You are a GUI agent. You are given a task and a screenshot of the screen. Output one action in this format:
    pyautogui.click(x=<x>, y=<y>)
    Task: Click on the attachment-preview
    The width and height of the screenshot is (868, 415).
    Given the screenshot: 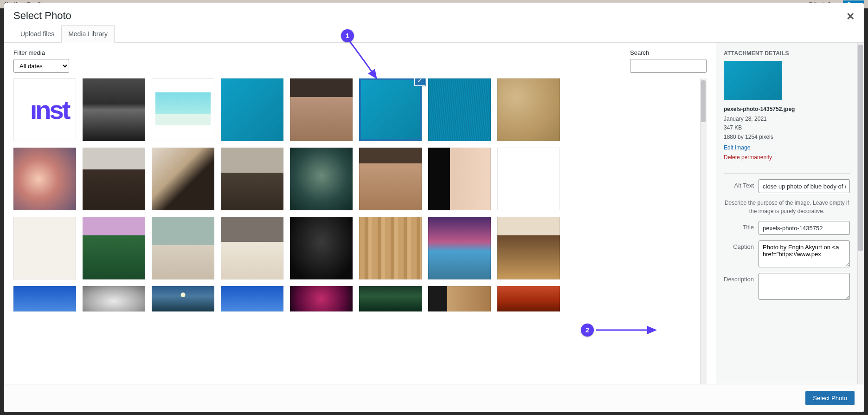 What is the action you would take?
    pyautogui.click(x=752, y=81)
    